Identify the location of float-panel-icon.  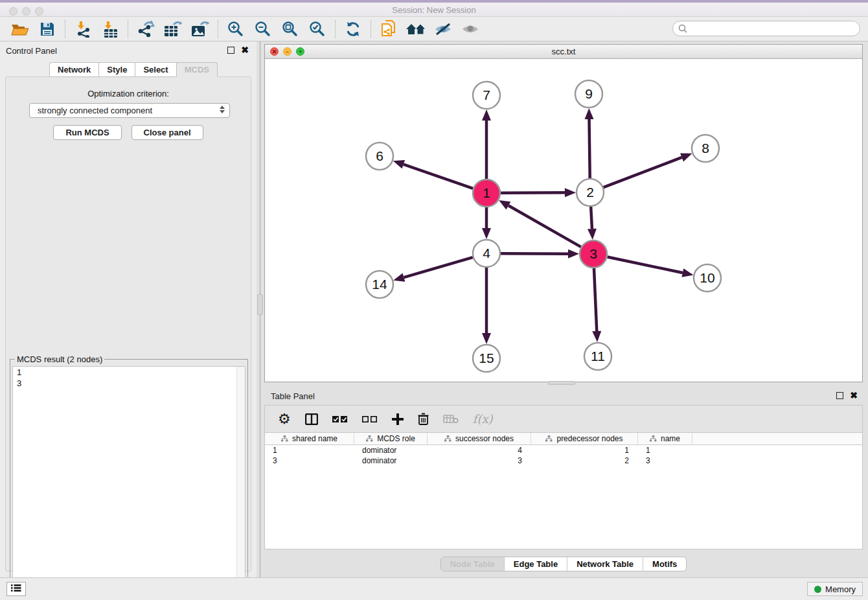
(231, 51).